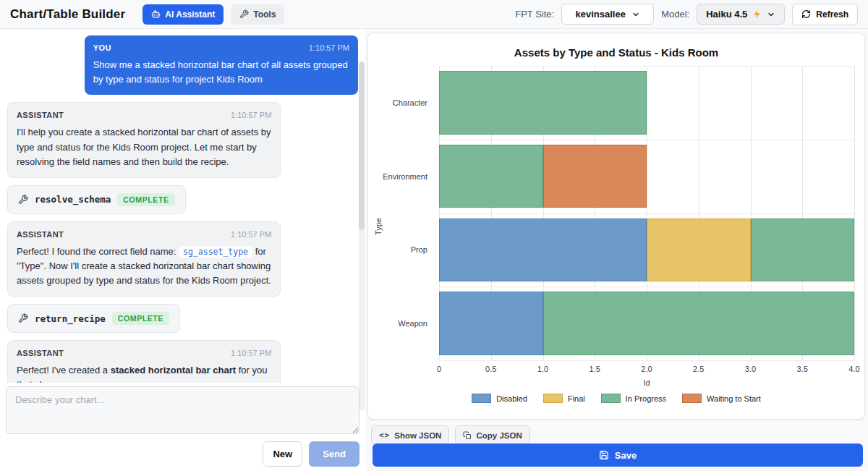 This screenshot has height=471, width=868. I want to click on tool-call-chip: return_recipeCOMPLETE, so click(94, 318).